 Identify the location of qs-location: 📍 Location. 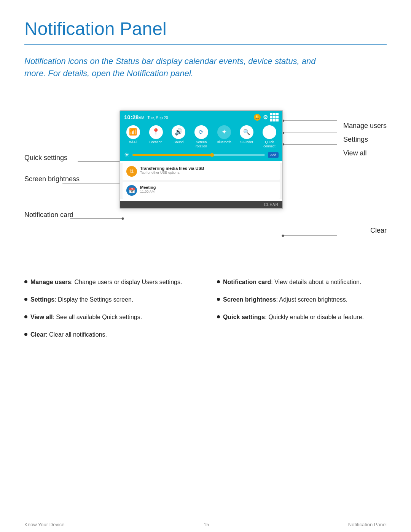
(156, 135).